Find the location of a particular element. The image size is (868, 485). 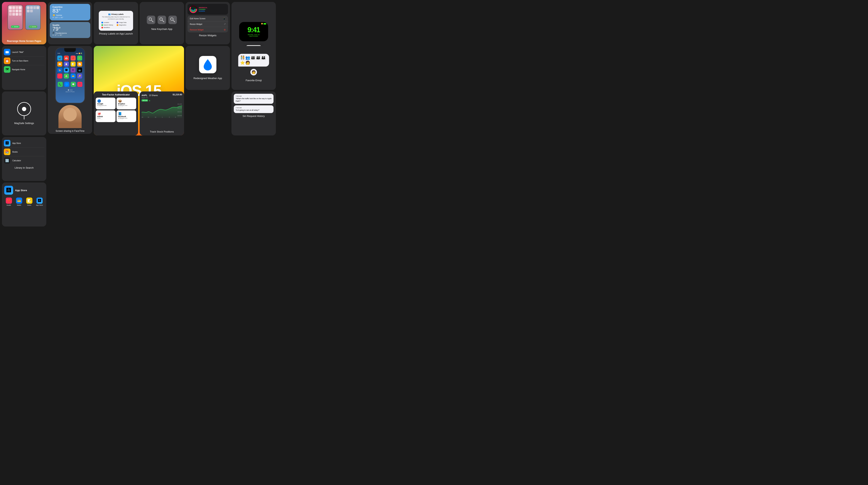

dock-item-health: ❤️ Health is located at coordinates (9, 202).